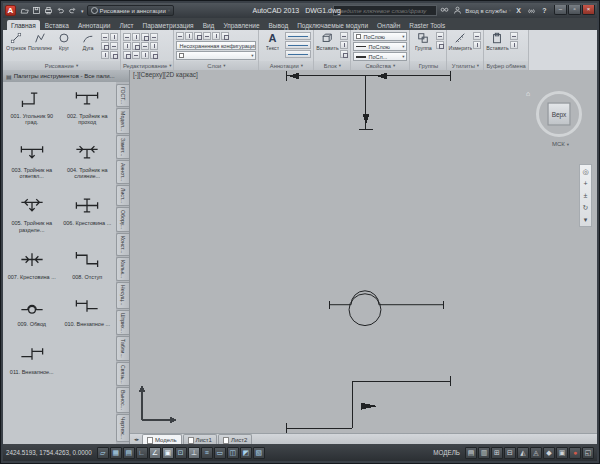  Describe the element at coordinates (82, 11) in the screenshot. I see `qat-caret-icon: ▾` at that location.